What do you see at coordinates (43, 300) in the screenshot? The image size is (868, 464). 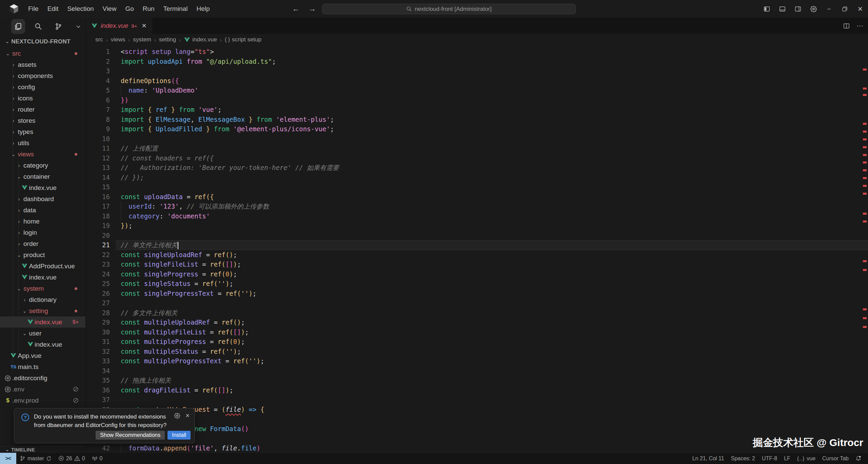 I see `tree-item-dictionary: ›dictionary` at bounding box center [43, 300].